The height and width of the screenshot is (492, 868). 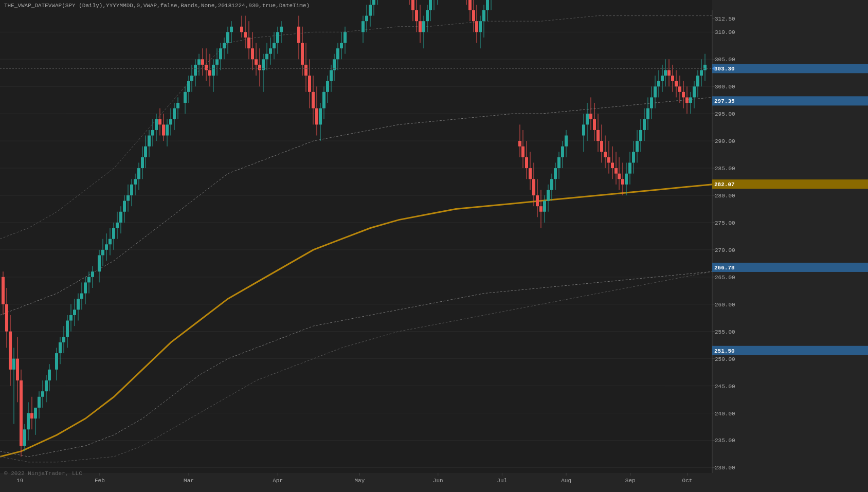 What do you see at coordinates (43, 473) in the screenshot?
I see `copyright-text: © 2022 NinjaTrader, LLC` at bounding box center [43, 473].